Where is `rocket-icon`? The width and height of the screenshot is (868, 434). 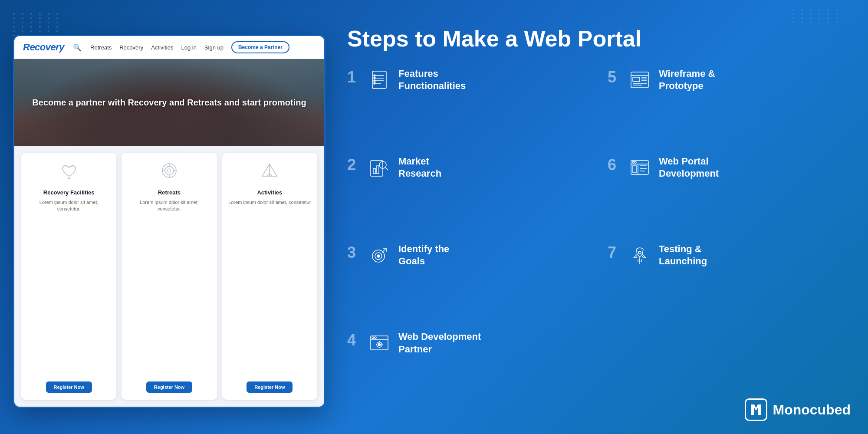
rocket-icon is located at coordinates (640, 255).